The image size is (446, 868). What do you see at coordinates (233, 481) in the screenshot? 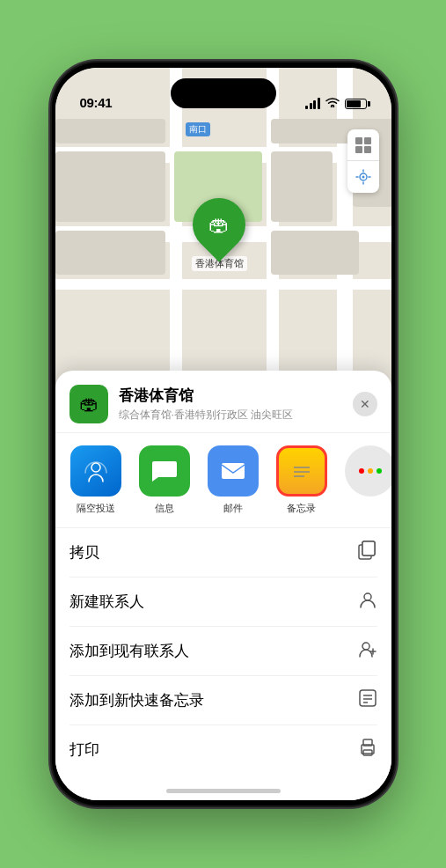
I see `share-item-mail: 邮件` at bounding box center [233, 481].